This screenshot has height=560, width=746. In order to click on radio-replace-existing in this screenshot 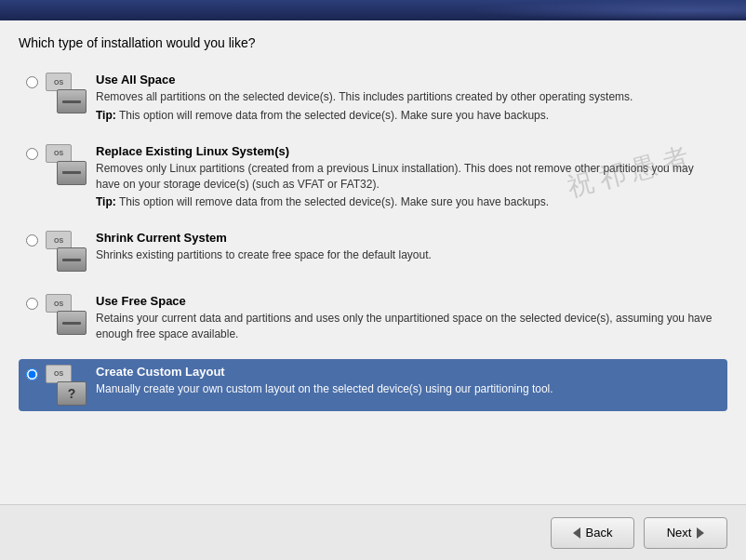, I will do `click(32, 154)`.